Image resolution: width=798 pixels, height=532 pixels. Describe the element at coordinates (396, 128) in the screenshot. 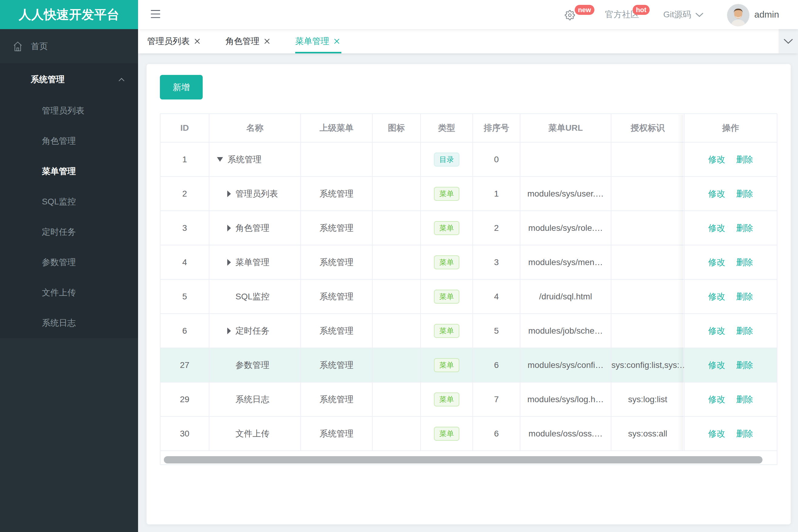

I see `column-header-3: 图标` at that location.